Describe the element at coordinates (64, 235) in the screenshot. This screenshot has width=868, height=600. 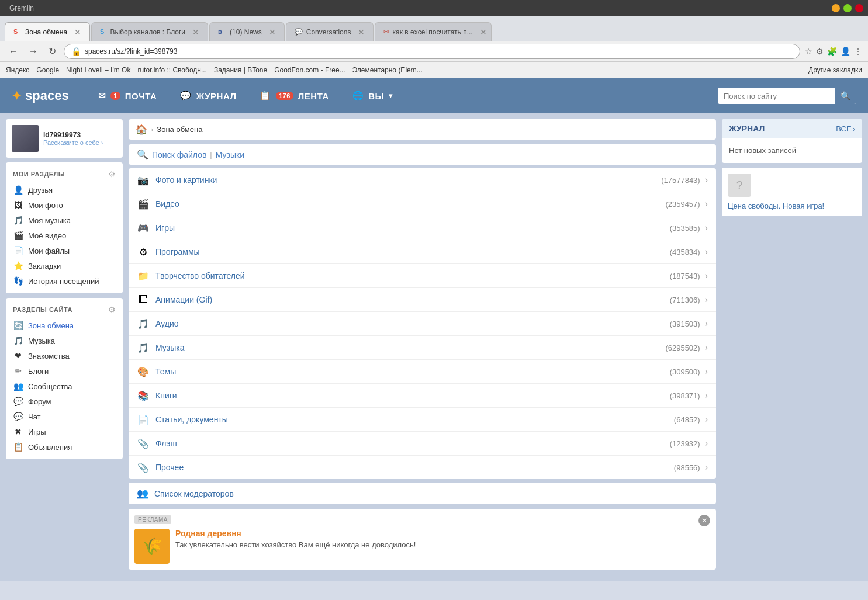
I see `sidebar-item-video: 🎬 Моё видео` at that location.